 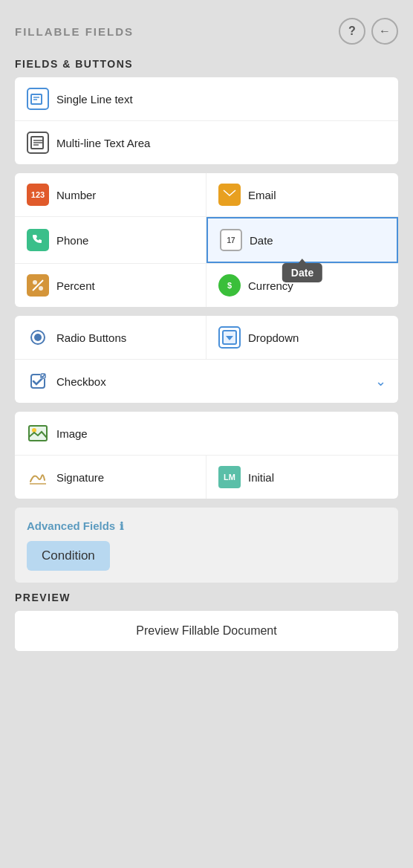 What do you see at coordinates (206, 545) in the screenshot?
I see `advanced-fields-card: Advanced Fields ℹ Condition` at bounding box center [206, 545].